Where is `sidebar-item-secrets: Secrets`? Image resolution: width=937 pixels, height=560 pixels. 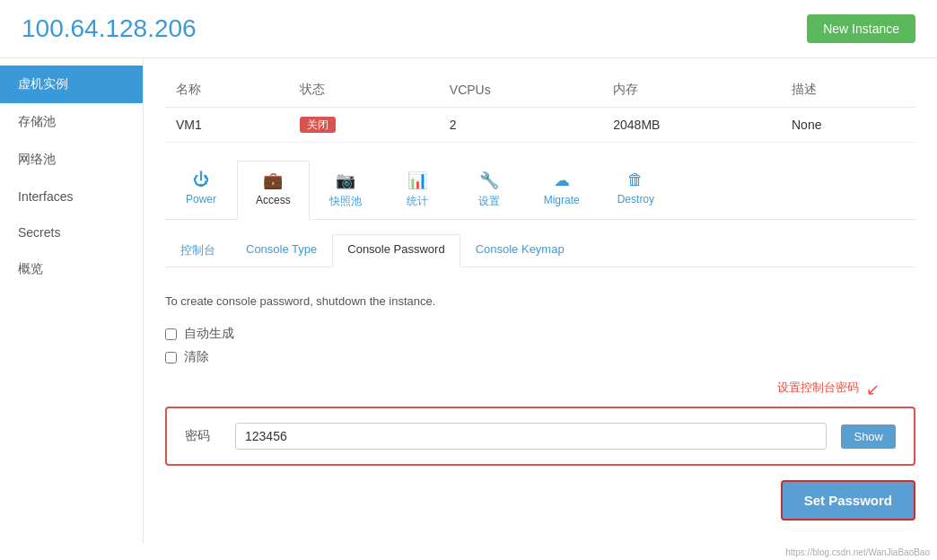
sidebar-item-secrets: Secrets is located at coordinates (72, 232).